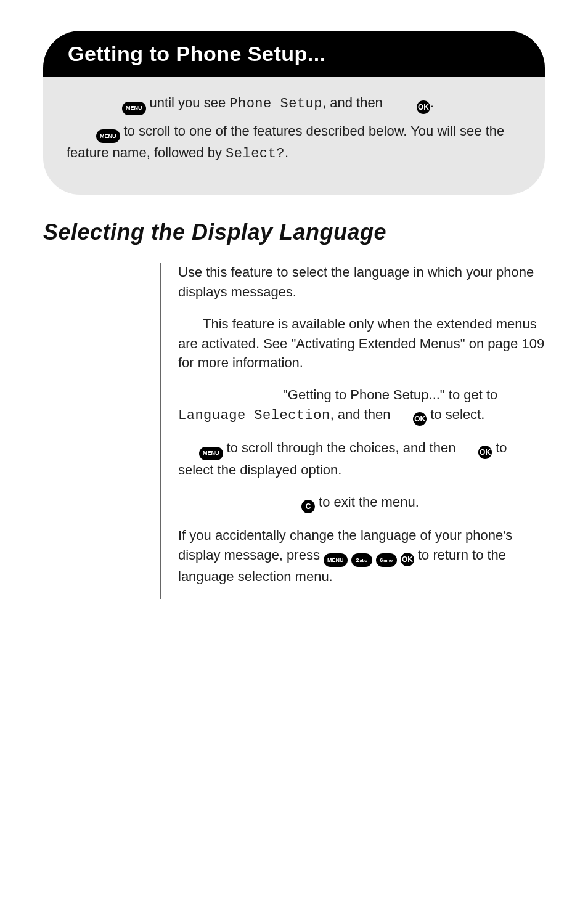  What do you see at coordinates (362, 414) in the screenshot?
I see `step1-mid: , and then` at bounding box center [362, 414].